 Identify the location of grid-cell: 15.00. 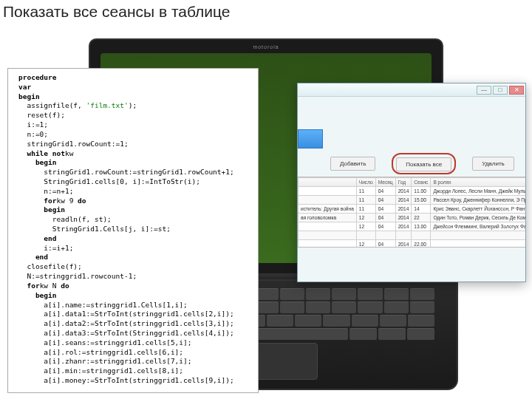
(421, 200).